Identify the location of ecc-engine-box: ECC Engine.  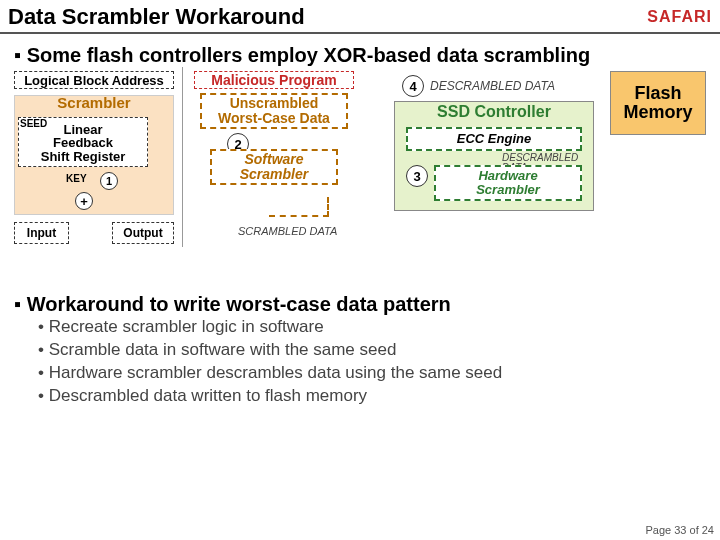
(494, 139).